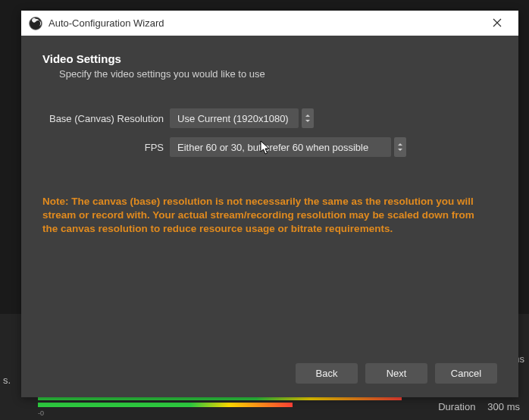 The image size is (529, 420). I want to click on resolution-dropdown: Use Current (1920x1080), so click(234, 118).